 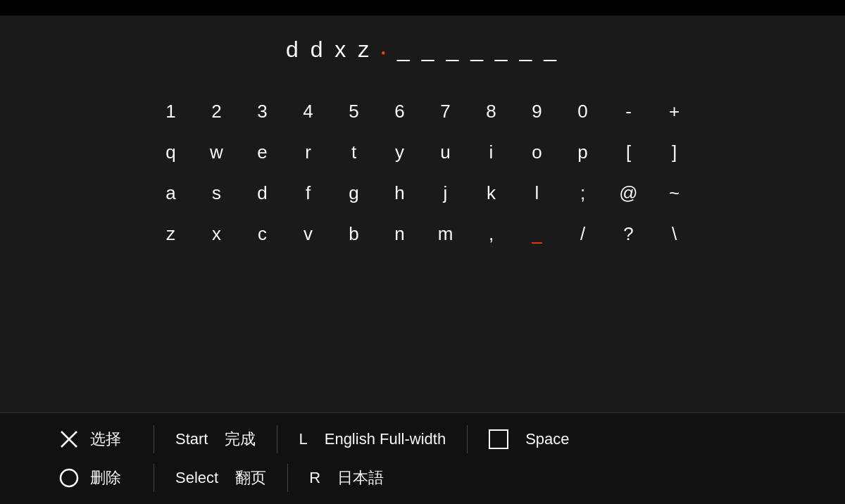 I want to click on key-k: k, so click(x=492, y=193).